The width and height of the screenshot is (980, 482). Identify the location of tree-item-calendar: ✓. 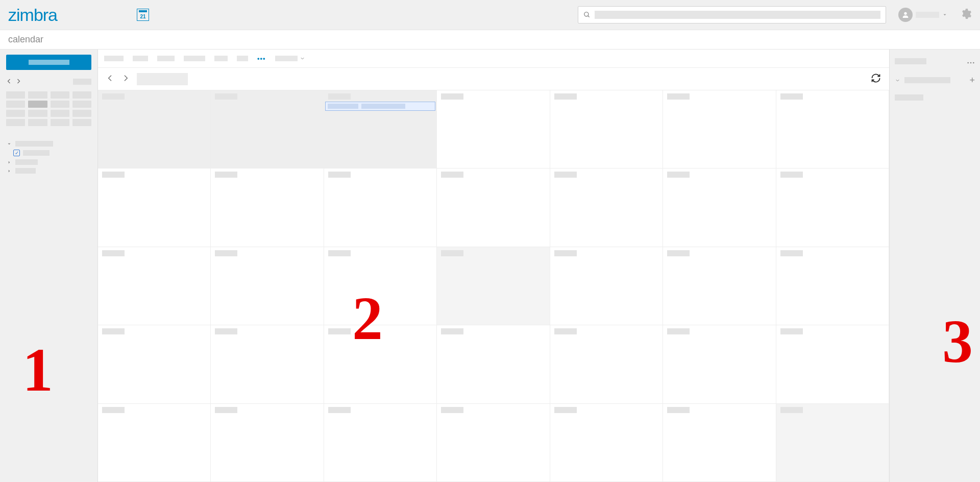
(49, 153).